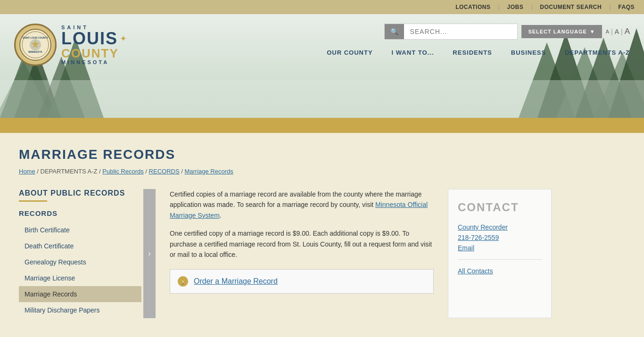  Describe the element at coordinates (123, 172) in the screenshot. I see `breadcrumb-public-records: Public Records` at that location.